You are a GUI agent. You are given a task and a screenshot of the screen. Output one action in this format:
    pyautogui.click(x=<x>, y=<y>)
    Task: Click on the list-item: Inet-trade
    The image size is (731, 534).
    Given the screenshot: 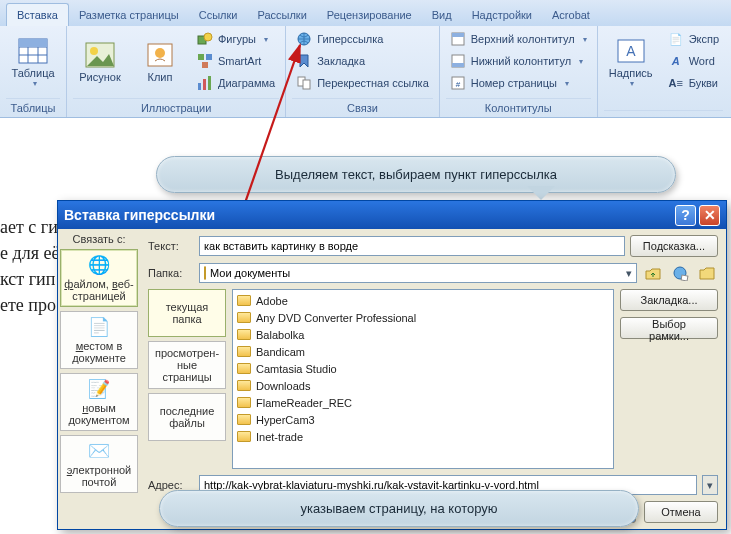 What is the action you would take?
    pyautogui.click(x=423, y=436)
    